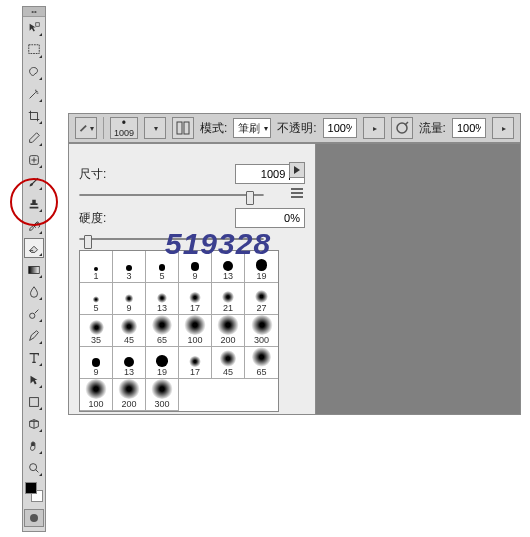 The width and height of the screenshot is (530, 537). I want to click on tool-wand, so click(34, 94).